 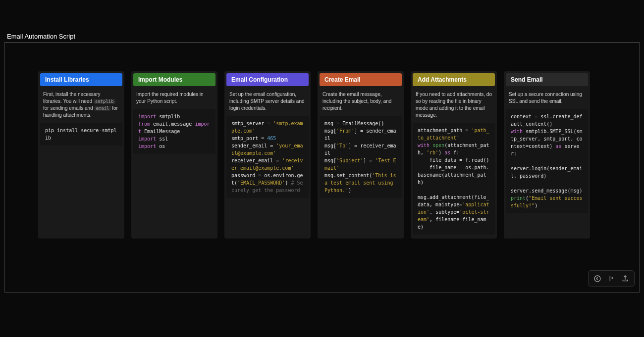 I want to click on code-block: pip install secure-smtplib, so click(x=81, y=134).